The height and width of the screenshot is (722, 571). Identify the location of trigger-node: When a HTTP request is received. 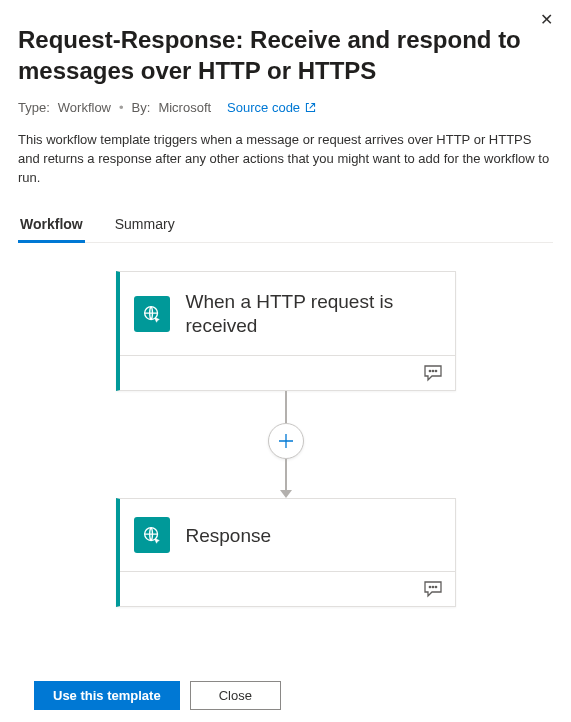
(286, 332).